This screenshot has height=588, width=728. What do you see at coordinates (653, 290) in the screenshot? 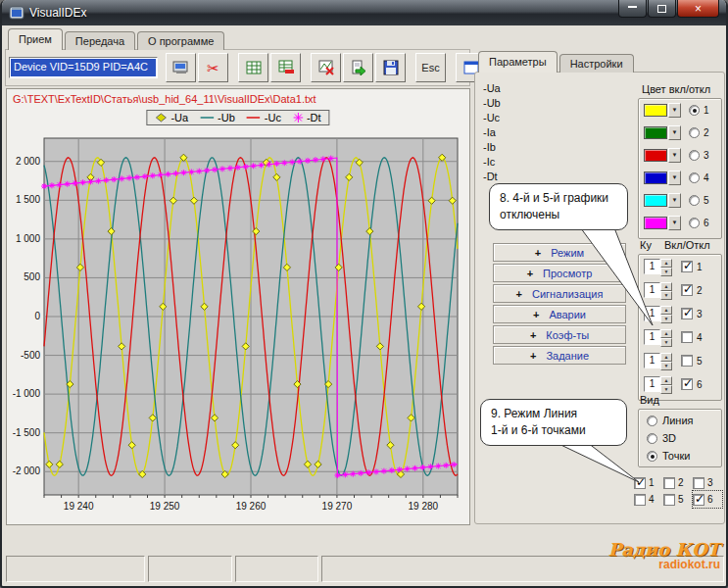
I see `gain-value-2: 1` at bounding box center [653, 290].